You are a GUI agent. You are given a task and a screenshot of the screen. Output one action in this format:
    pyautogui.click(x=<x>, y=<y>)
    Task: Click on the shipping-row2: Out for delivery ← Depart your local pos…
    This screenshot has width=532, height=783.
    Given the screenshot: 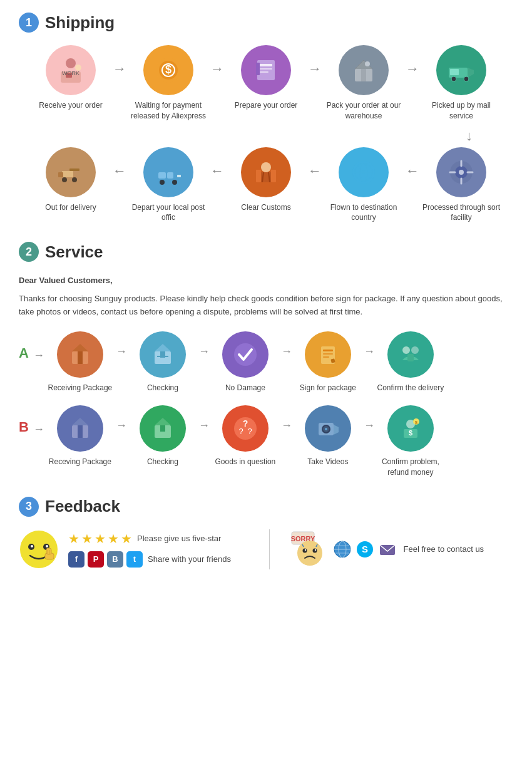 What is the action you would take?
    pyautogui.click(x=266, y=185)
    